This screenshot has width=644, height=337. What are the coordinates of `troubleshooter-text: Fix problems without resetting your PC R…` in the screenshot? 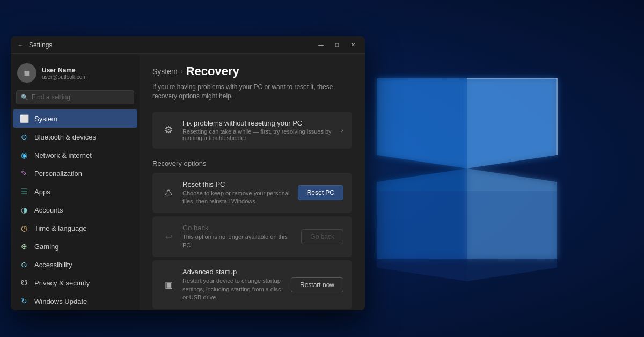 It's located at (259, 130).